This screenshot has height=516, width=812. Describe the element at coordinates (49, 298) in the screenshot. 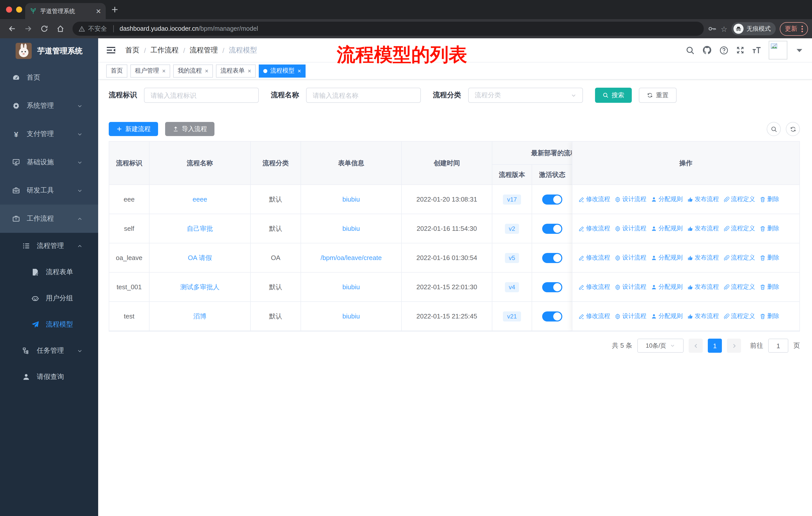

I see `sidebar-item-8: 用户分组` at that location.